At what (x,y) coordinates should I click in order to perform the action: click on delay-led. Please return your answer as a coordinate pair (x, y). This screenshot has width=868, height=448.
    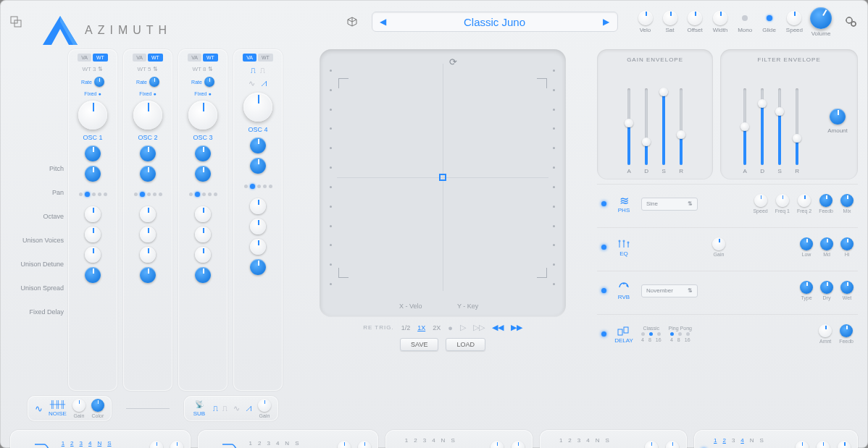
    Looking at the image, I should click on (604, 334).